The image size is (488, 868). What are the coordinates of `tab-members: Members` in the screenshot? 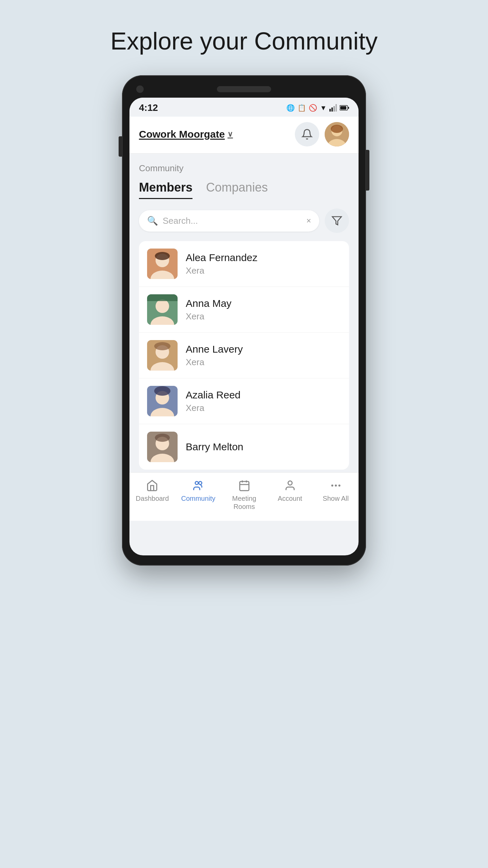 It's located at (166, 190).